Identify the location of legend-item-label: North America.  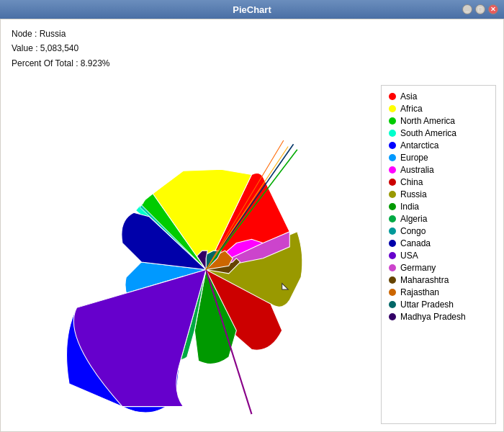
(428, 121).